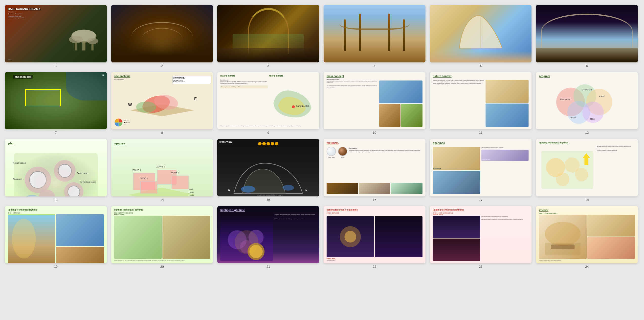 The height and width of the screenshot is (320, 644). I want to click on slide-10-subtitle: FROM THE SEA TO LAND, so click(374, 80).